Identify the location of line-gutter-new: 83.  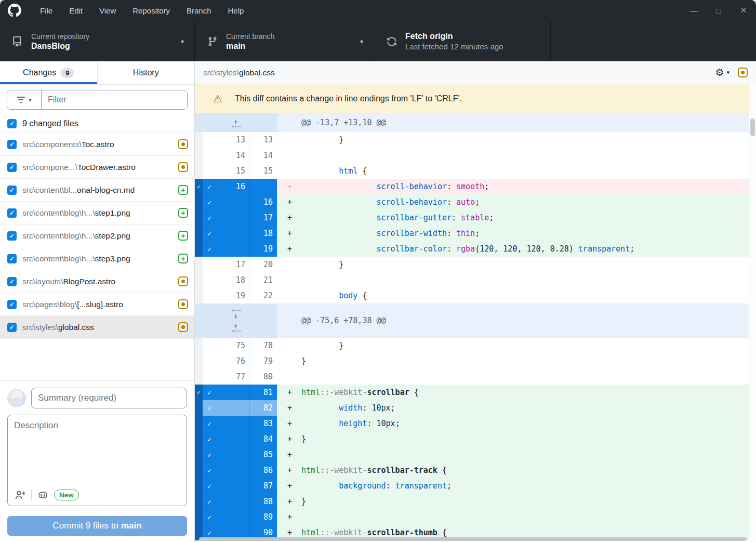
(263, 424).